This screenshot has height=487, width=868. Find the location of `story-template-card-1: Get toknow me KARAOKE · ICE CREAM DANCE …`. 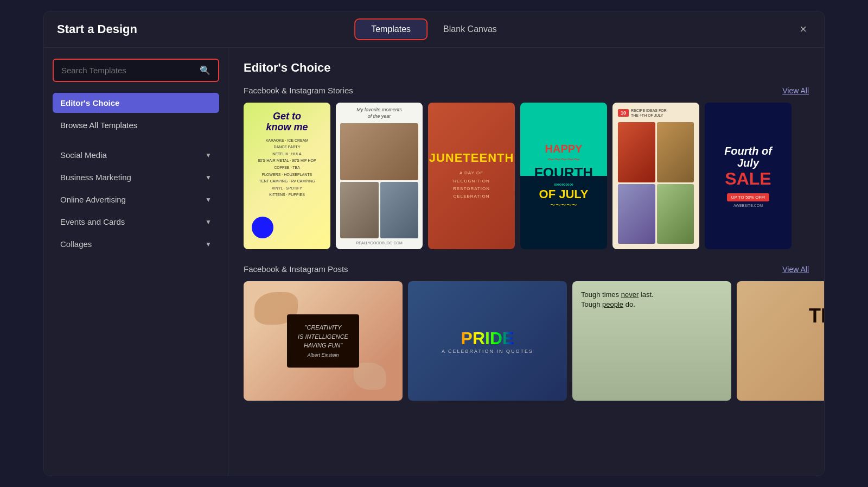

story-template-card-1: Get toknow me KARAOKE · ICE CREAM DANCE … is located at coordinates (287, 176).